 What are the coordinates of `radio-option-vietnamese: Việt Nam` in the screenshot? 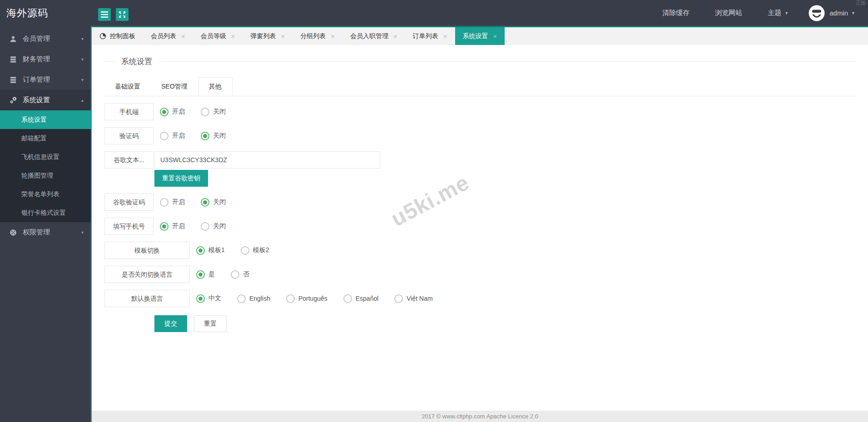 It's located at (413, 299).